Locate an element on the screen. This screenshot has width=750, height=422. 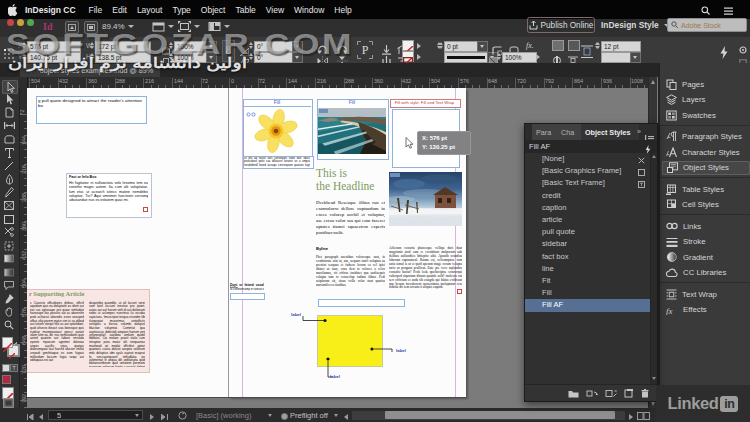
dock-item-gradient: Gradient is located at coordinates (706, 257).